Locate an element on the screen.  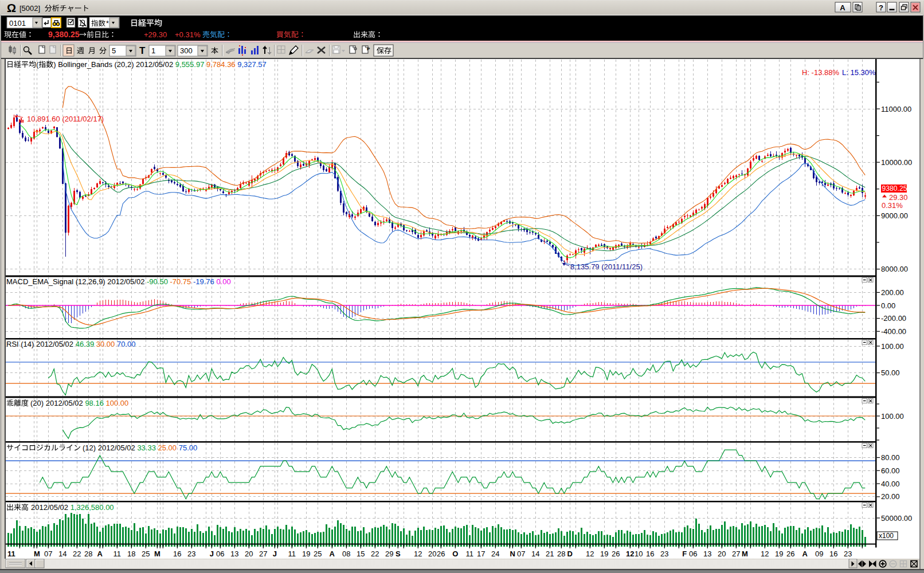
svg-text: N is located at coordinates (512, 554).